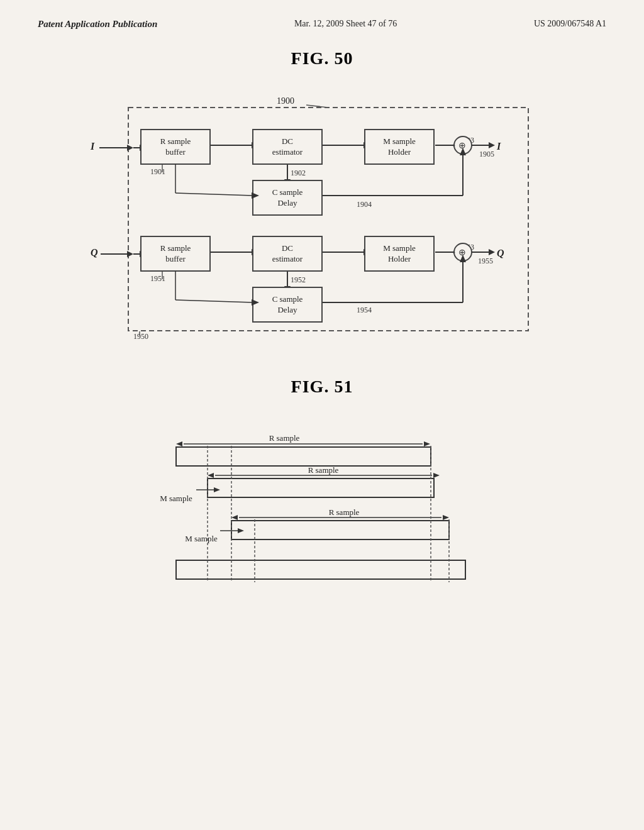 Image resolution: width=644 pixels, height=830 pixels. I want to click on svg-text: 1904, so click(364, 204).